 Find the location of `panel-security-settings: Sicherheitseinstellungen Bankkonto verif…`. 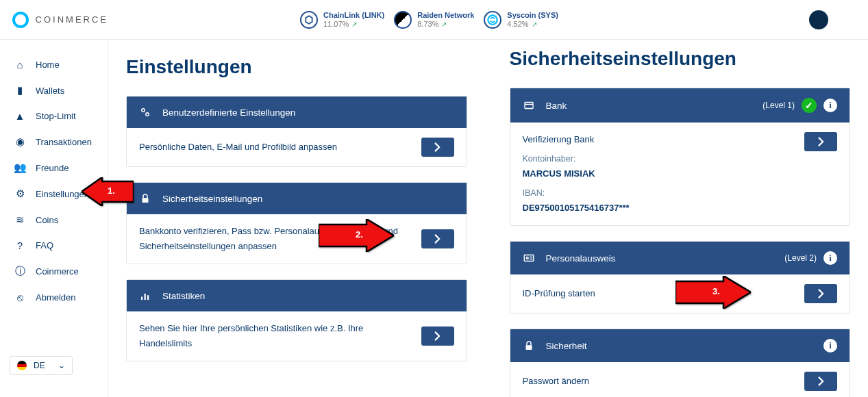

panel-security-settings: Sicherheitseinstellungen Bankkonto verif… is located at coordinates (297, 223).